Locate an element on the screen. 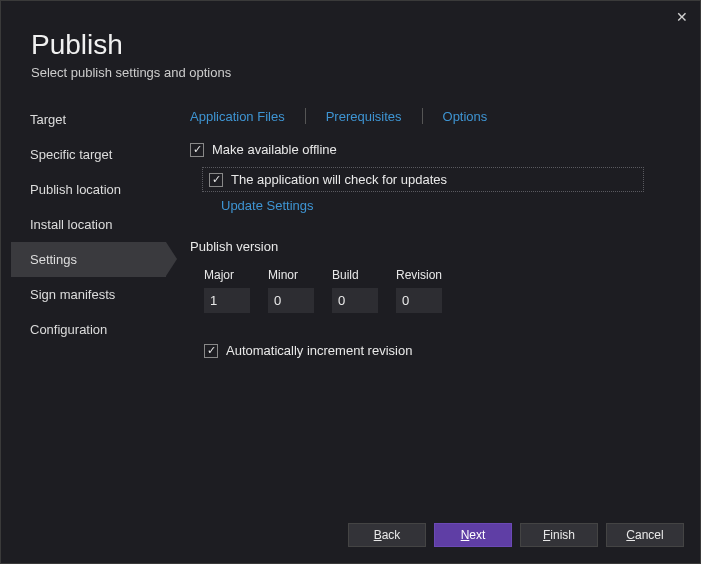 The image size is (701, 564). checkbox-auto-increment: Automatically increment revision is located at coordinates (440, 350).